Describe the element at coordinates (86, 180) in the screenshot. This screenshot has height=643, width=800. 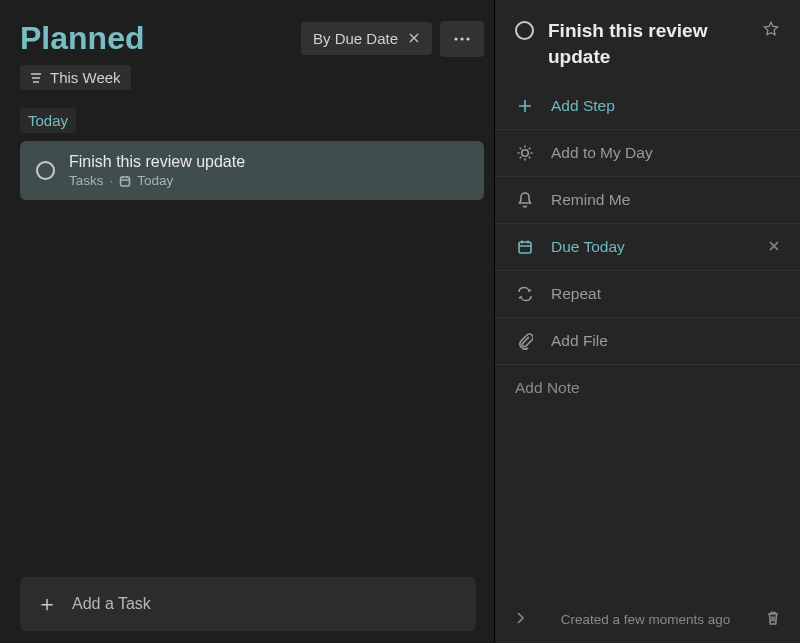
I see `task-list-name: Tasks` at that location.